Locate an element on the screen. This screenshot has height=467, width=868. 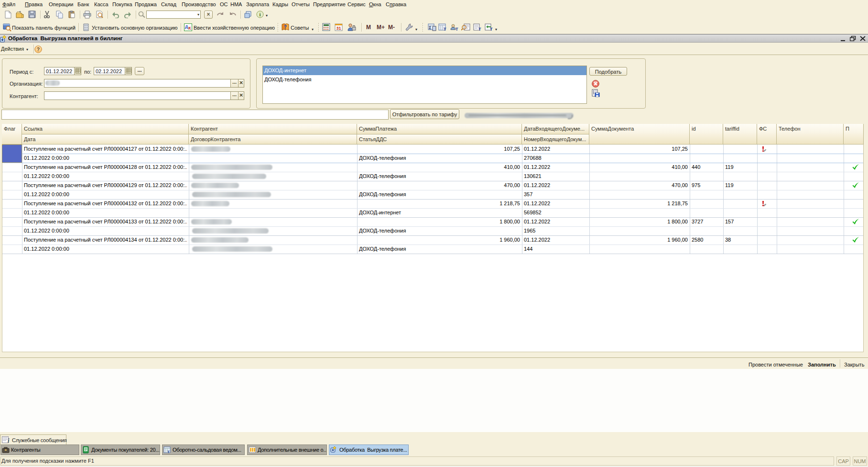
svg-text: 31 is located at coordinates (338, 28).